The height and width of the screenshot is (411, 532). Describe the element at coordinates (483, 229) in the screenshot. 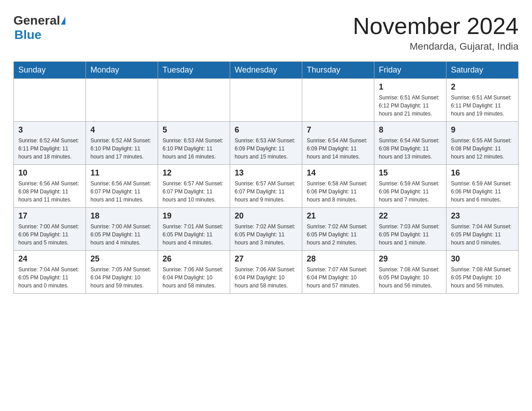

I see `calendar-cell: 23Sunrise: 7:04 AM Sunset: 6:05 PM Dayli…` at that location.